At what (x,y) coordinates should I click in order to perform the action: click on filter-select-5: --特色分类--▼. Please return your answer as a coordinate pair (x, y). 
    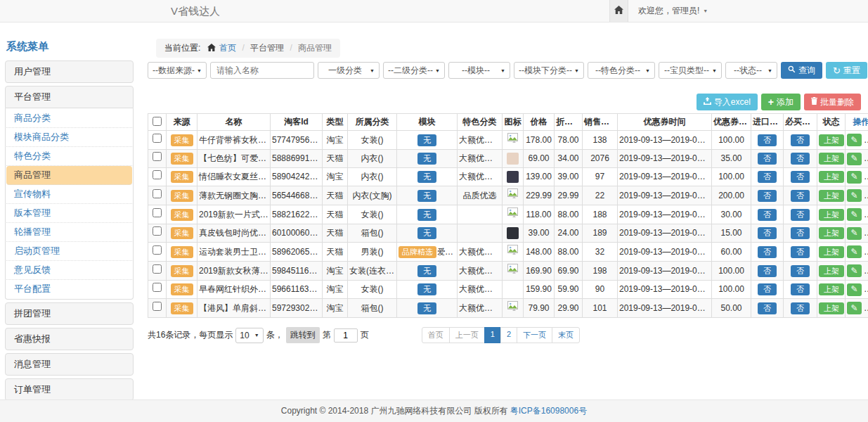
    Looking at the image, I should click on (621, 70).